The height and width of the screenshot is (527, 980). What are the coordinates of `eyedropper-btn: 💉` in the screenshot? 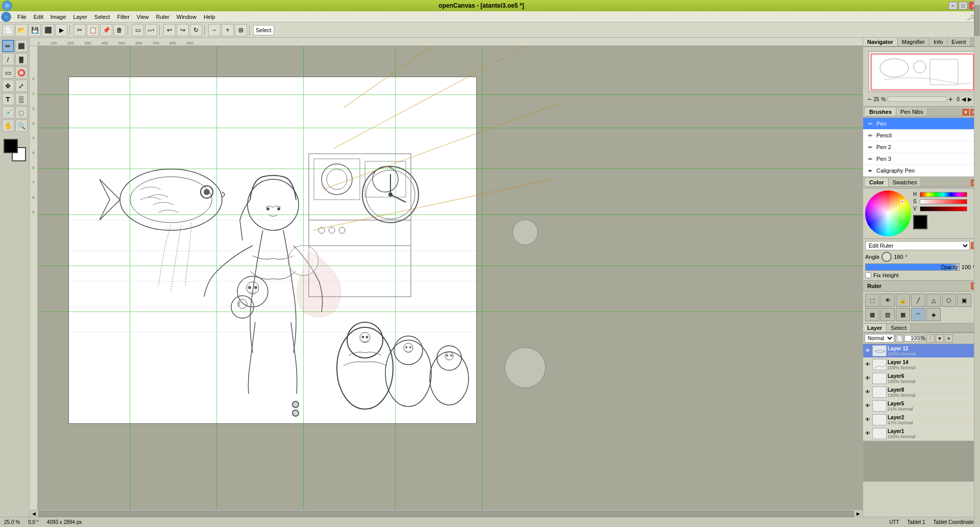 It's located at (8, 112).